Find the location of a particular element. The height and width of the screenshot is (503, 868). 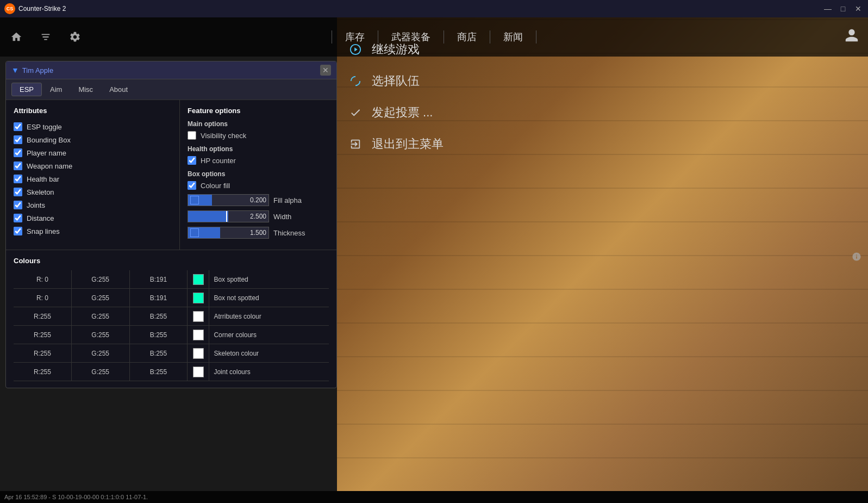

thickness-thumb is located at coordinates (195, 233).